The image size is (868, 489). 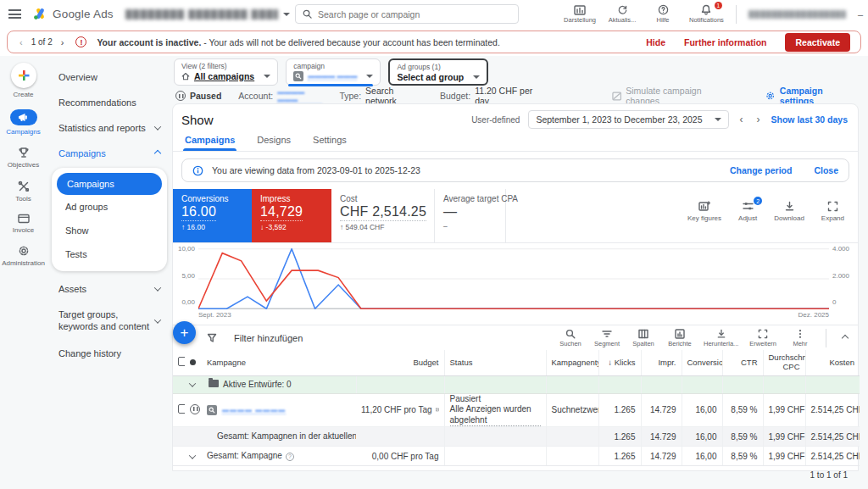 What do you see at coordinates (437, 410) in the screenshot?
I see `edit-budget-icon` at bounding box center [437, 410].